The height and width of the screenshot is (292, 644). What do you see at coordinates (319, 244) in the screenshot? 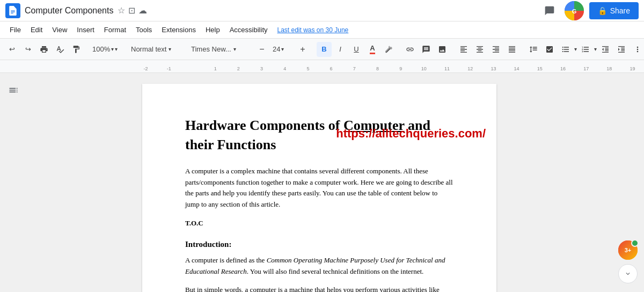
I see `intro-heading: Introduction:` at bounding box center [319, 244].